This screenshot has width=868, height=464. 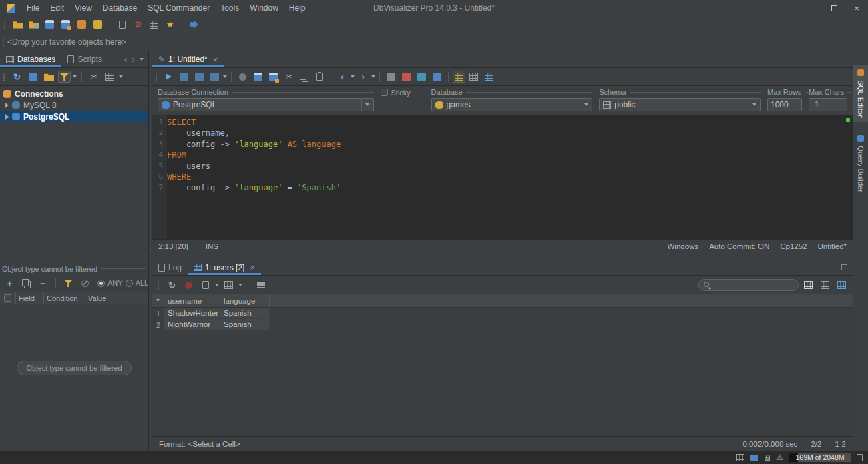 What do you see at coordinates (68, 283) in the screenshot?
I see `apply-filter-button` at bounding box center [68, 283].